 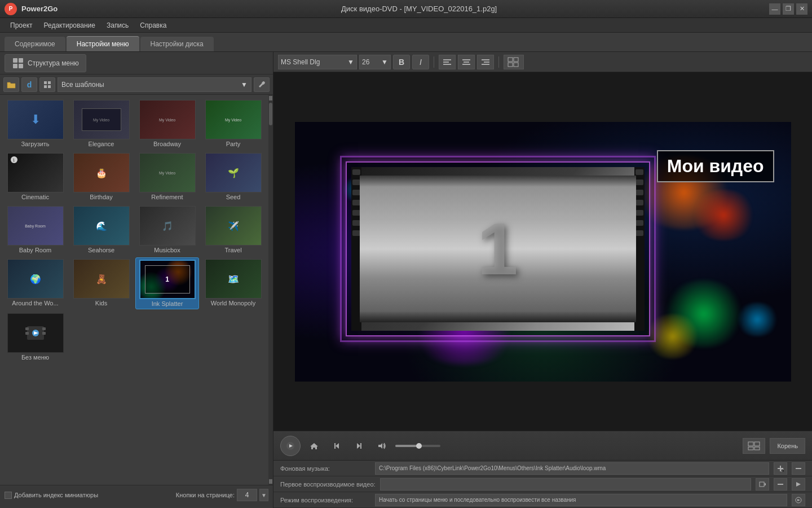 I want to click on info-panel: Фоновая музыка: C:\Program Files (x86)\C…, so click(x=542, y=484).